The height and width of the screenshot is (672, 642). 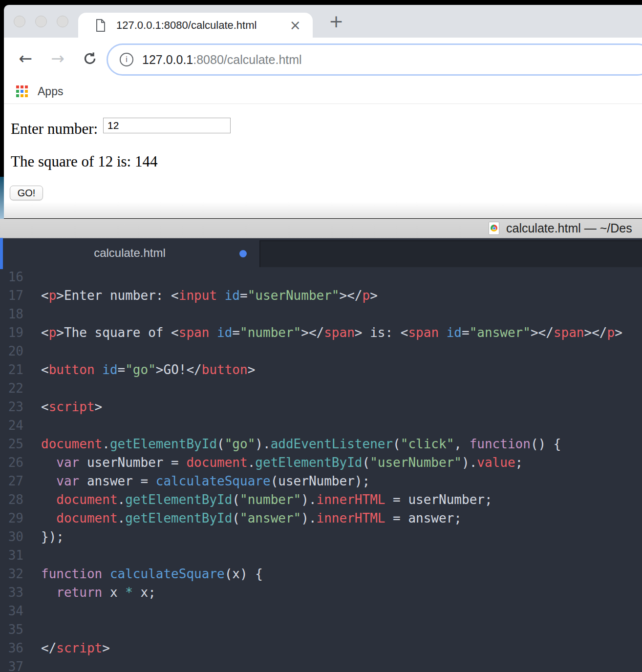 What do you see at coordinates (321, 648) in the screenshot?
I see `code-line: 36</script>` at bounding box center [321, 648].